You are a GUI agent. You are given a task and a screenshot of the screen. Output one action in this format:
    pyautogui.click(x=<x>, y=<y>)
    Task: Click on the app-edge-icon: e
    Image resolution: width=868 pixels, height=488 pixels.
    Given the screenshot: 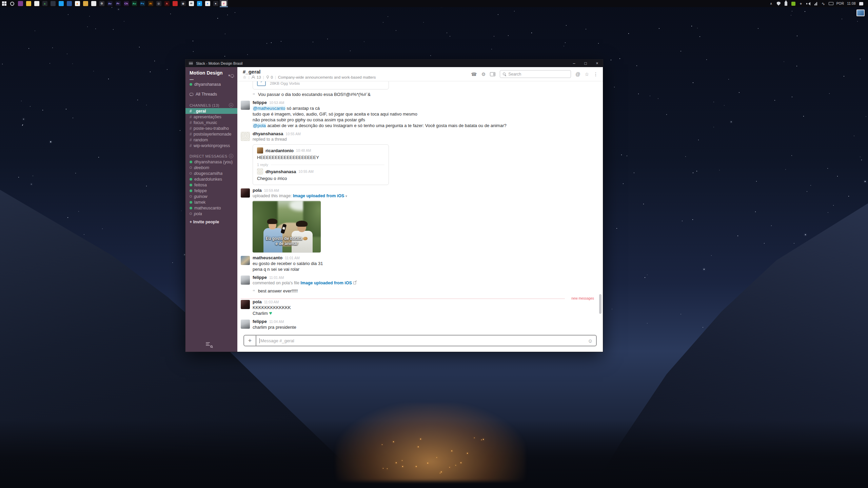 What is the action you would take?
    pyautogui.click(x=199, y=3)
    